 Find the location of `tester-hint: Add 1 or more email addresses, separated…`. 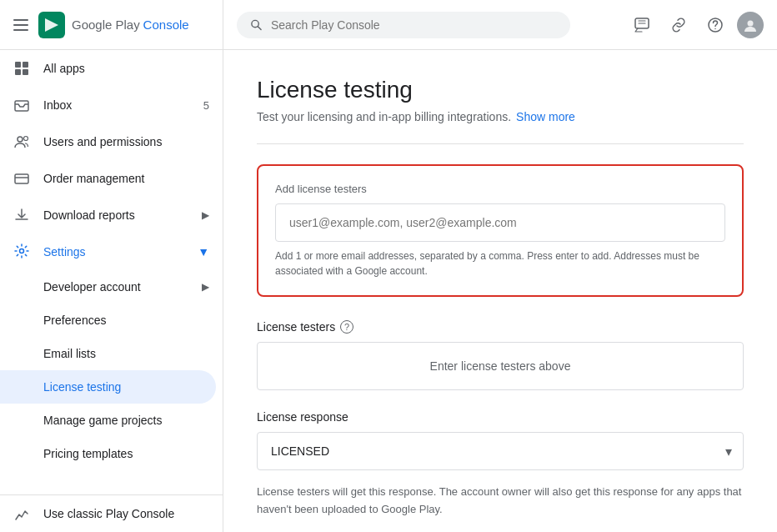

tester-hint: Add 1 or more email addresses, separated… is located at coordinates (500, 263).